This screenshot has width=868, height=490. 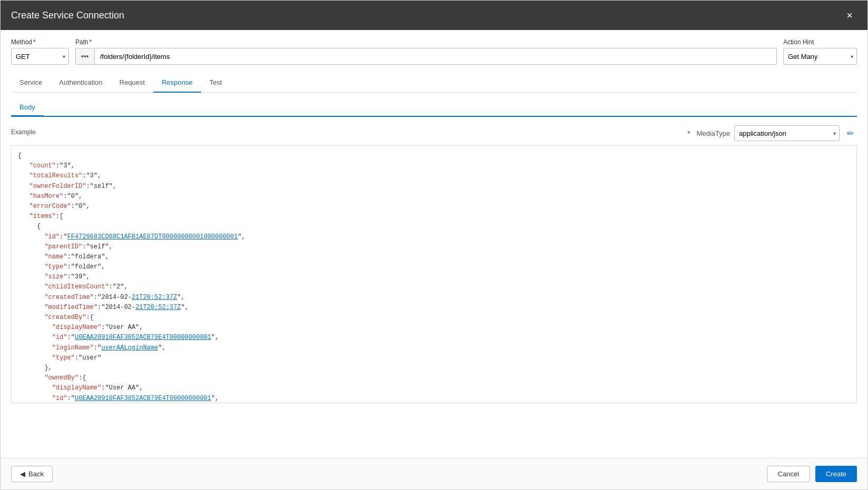 What do you see at coordinates (835, 134) in the screenshot?
I see `media-type-arrow-icon: ▾` at bounding box center [835, 134].